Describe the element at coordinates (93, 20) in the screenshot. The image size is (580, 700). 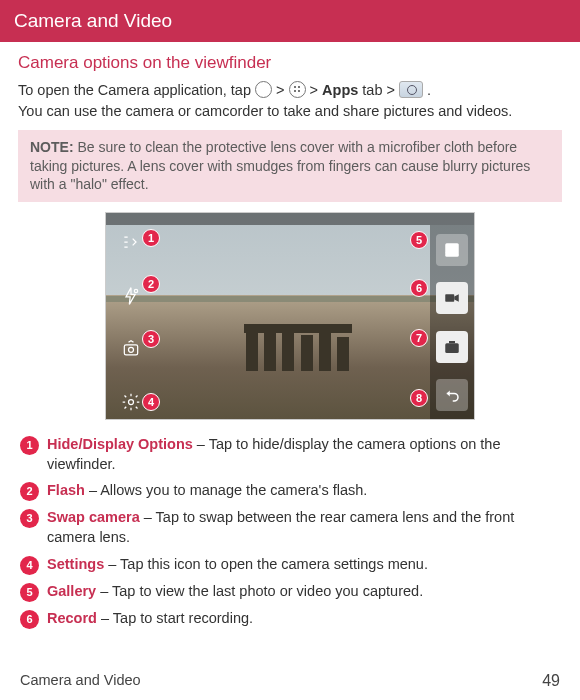
I see `page-header-title: Camera and Video` at that location.